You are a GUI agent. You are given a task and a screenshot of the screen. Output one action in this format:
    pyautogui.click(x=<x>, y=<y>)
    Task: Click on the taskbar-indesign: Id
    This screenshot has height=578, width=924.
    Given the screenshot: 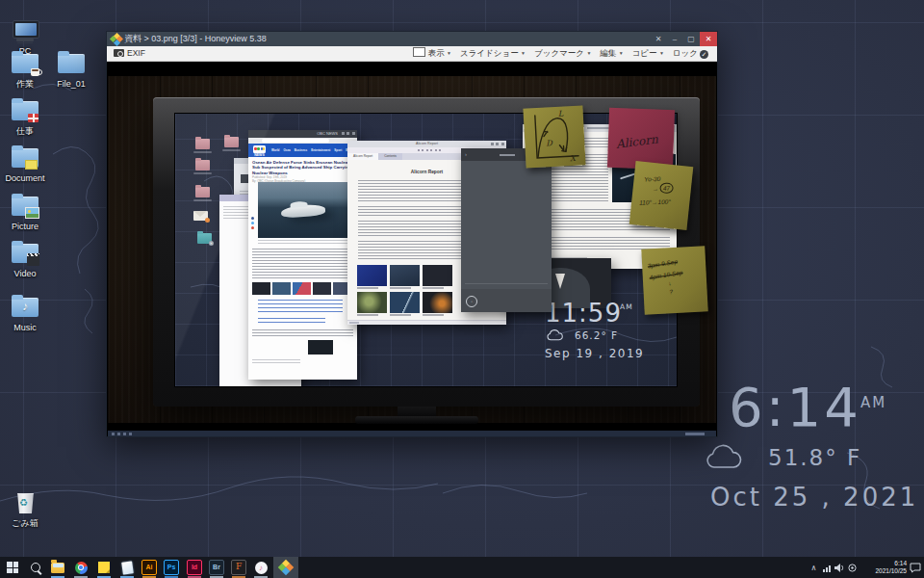 What is the action you would take?
    pyautogui.click(x=194, y=567)
    